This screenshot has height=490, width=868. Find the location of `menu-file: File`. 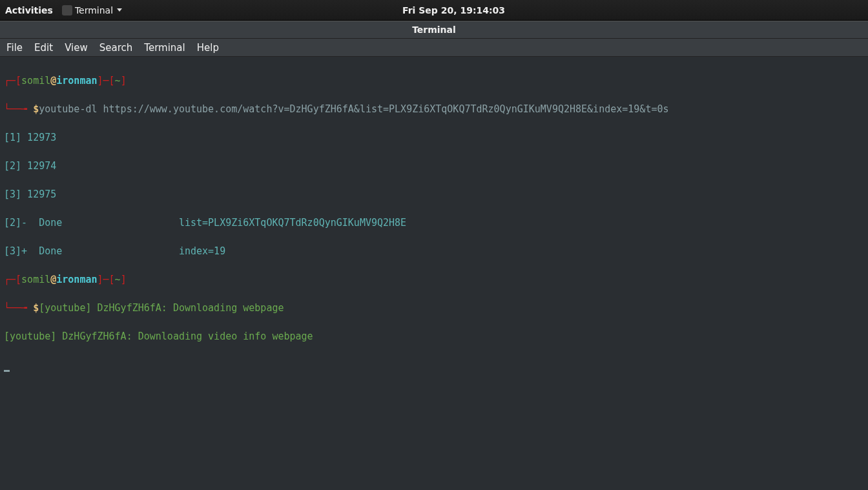

menu-file: File is located at coordinates (14, 48).